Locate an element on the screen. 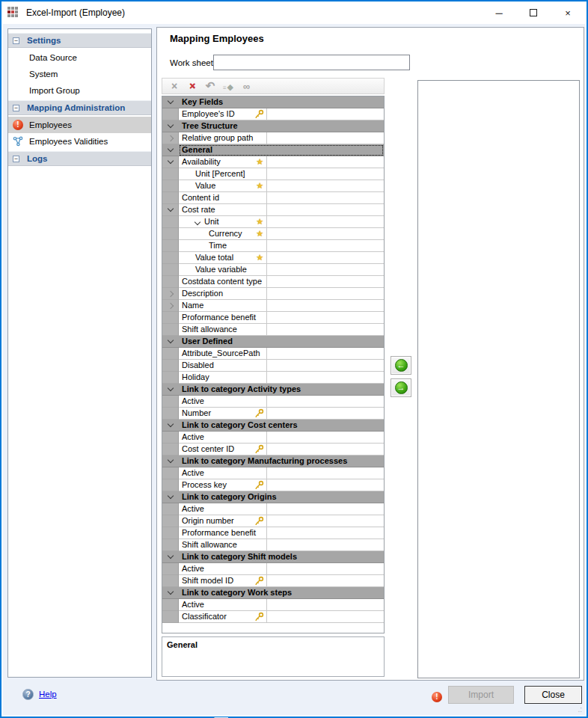 The height and width of the screenshot is (718, 588). grid-row: Shift allowance is located at coordinates (273, 330).